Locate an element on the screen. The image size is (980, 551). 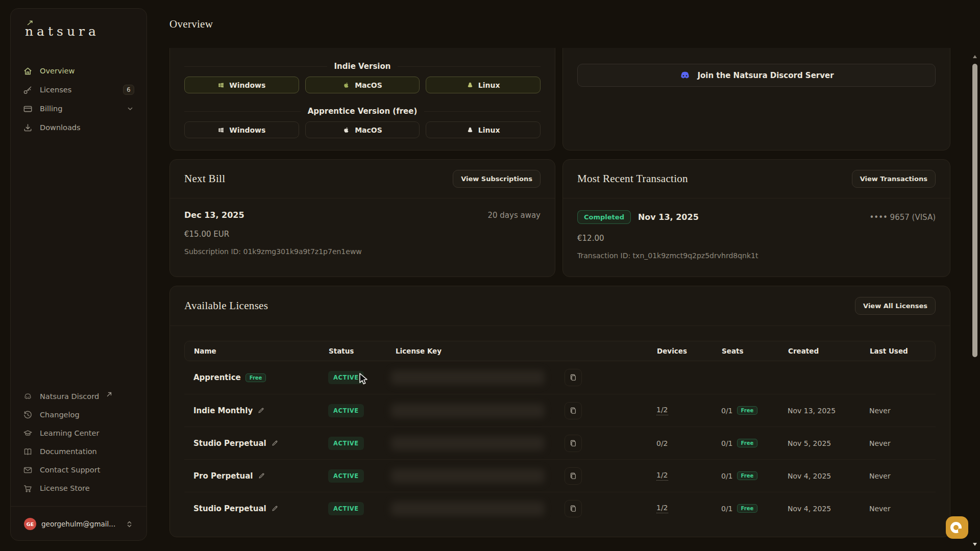
view-transactions-button: View Transactions is located at coordinates (894, 179).